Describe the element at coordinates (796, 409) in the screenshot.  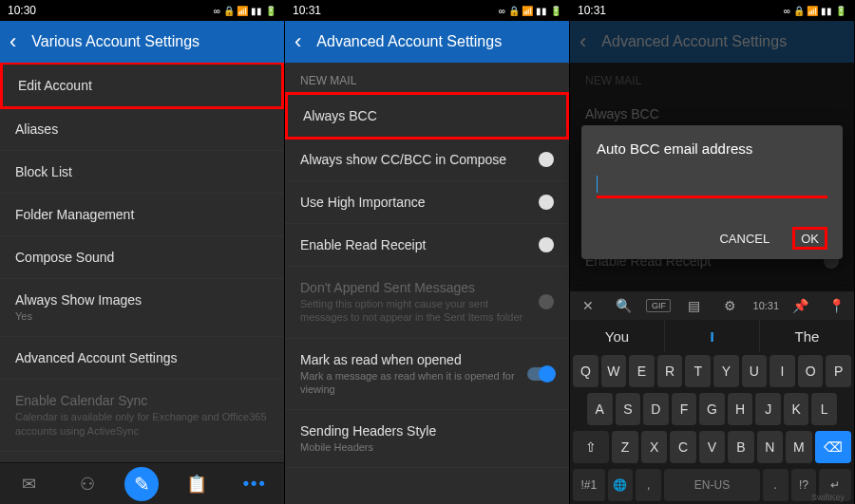
I see `key: K` at that location.